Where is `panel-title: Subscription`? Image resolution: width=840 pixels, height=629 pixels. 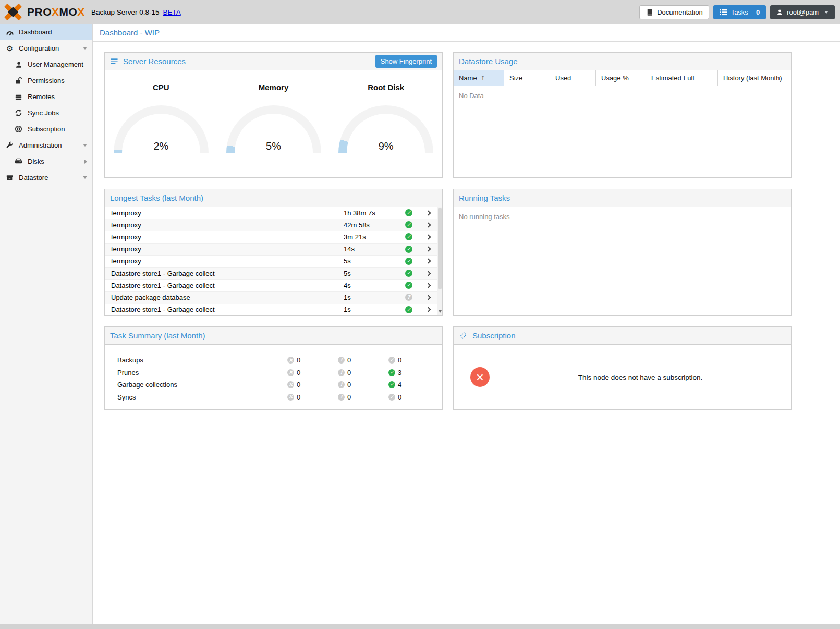 panel-title: Subscription is located at coordinates (494, 336).